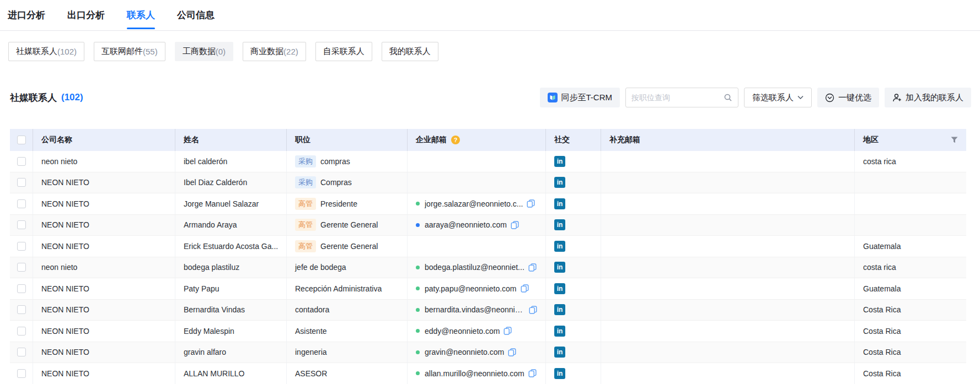 The height and width of the screenshot is (384, 980). I want to click on filter-my-contacts: 我的联系人, so click(410, 52).